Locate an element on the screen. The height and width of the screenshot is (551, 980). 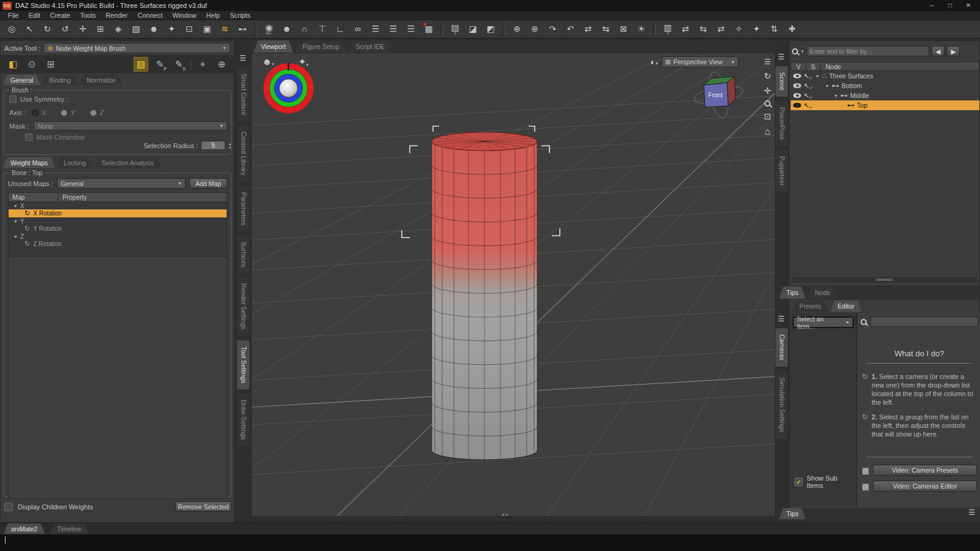
paint-brush-icon: ▨ is located at coordinates (141, 64).